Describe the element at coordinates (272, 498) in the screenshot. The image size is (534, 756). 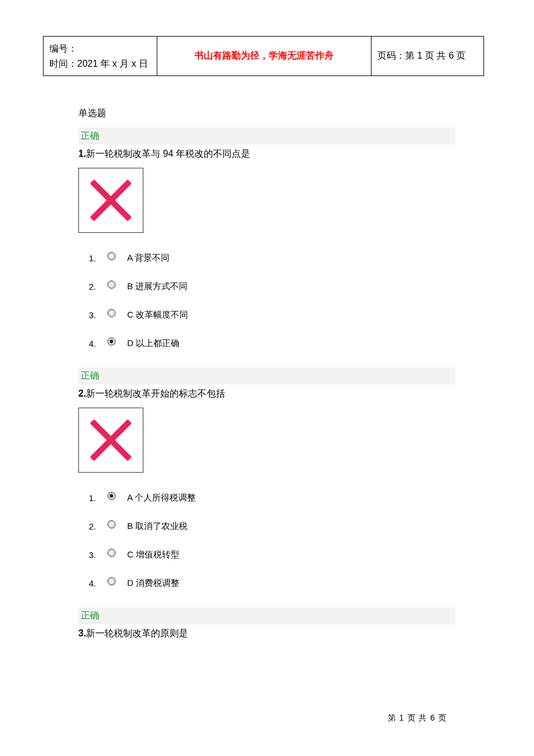
I see `option-row: 1. A 个人所得税调整` at that location.